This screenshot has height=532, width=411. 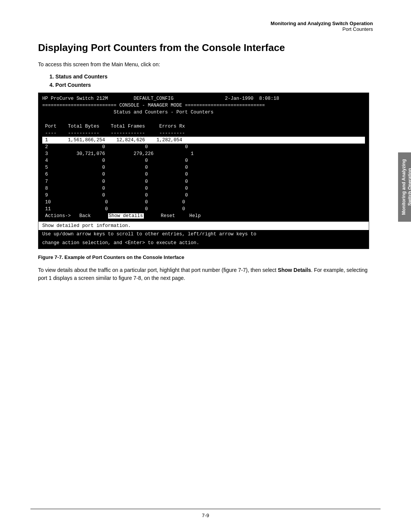 What do you see at coordinates (204, 189) in the screenshot?
I see `port-row-8: 8 0 0 0` at bounding box center [204, 189].